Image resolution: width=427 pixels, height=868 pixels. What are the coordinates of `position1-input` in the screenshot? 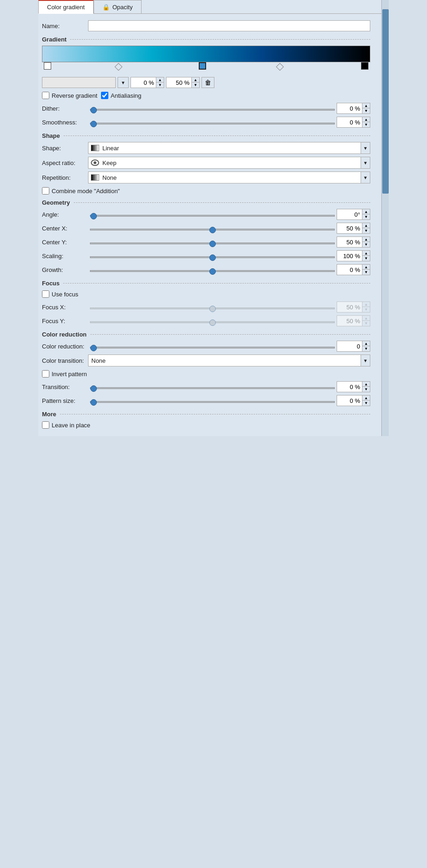 It's located at (143, 83).